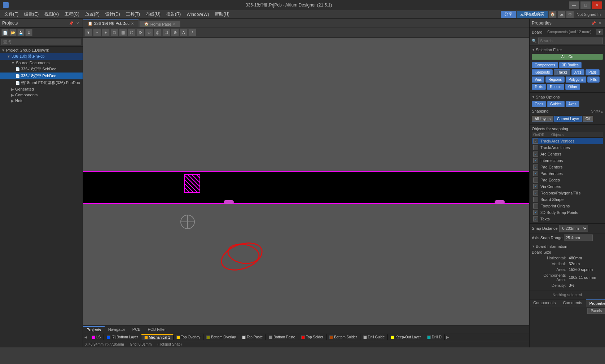 Image resolution: width=605 pixels, height=364 pixels. What do you see at coordinates (536, 154) in the screenshot?
I see `snap-arc-centers-check: ✓` at bounding box center [536, 154].